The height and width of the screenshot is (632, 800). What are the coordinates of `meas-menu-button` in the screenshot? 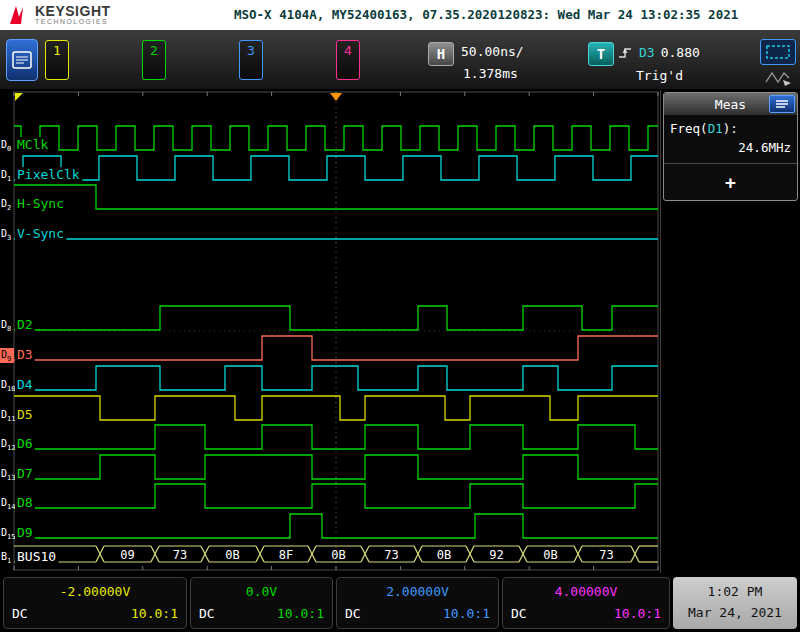 It's located at (782, 104).